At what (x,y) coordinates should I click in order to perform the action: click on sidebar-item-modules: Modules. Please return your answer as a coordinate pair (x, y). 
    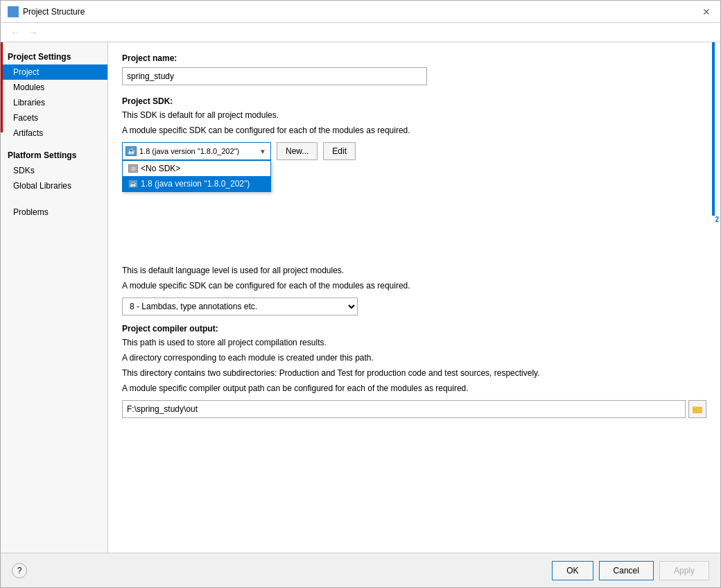
    Looking at the image, I should click on (54, 87).